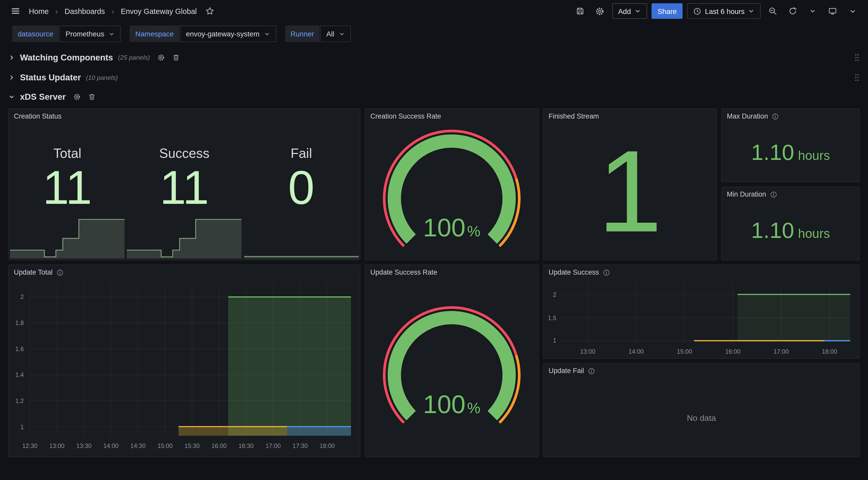 This screenshot has width=868, height=480. I want to click on breadcrumb-home: Home, so click(38, 11).